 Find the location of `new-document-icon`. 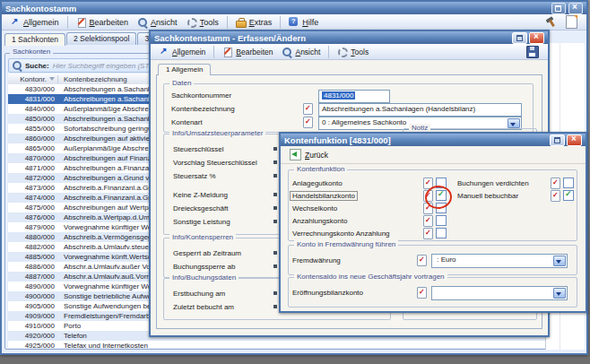

new-document-icon is located at coordinates (572, 22).